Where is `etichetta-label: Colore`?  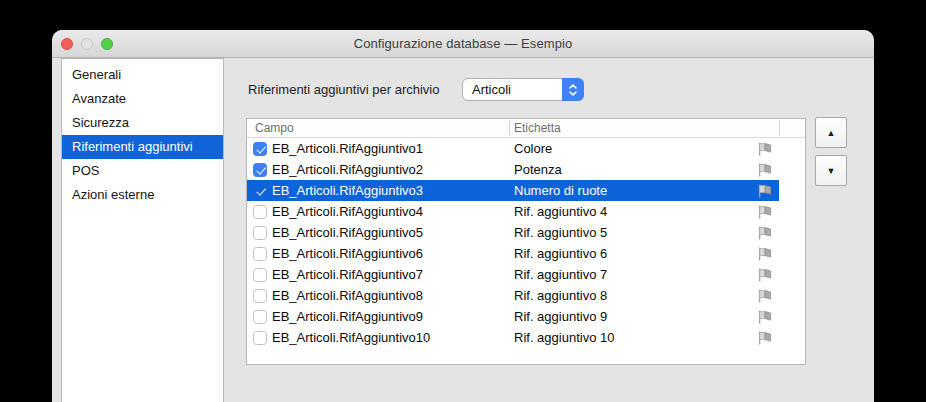
etichetta-label: Colore is located at coordinates (633, 148).